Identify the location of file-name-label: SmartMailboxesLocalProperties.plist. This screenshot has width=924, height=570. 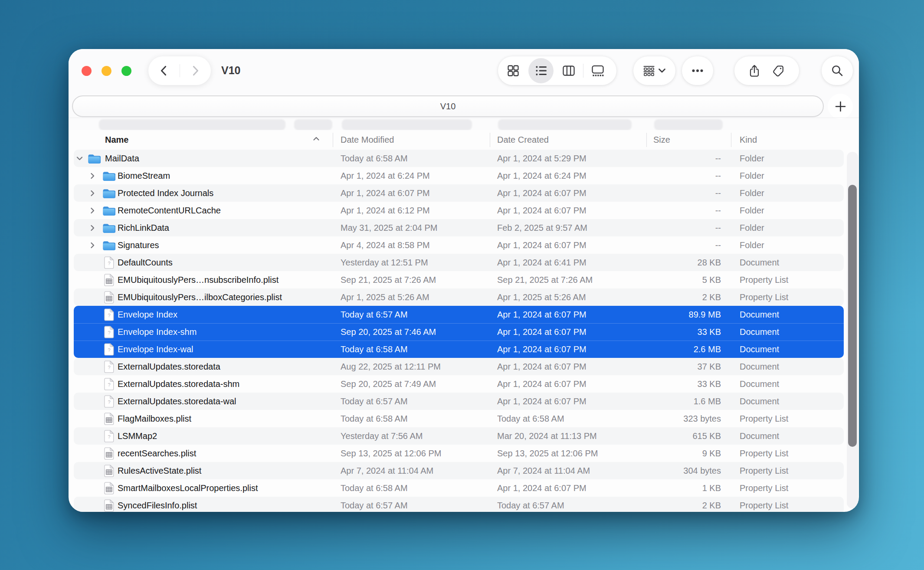
(187, 488).